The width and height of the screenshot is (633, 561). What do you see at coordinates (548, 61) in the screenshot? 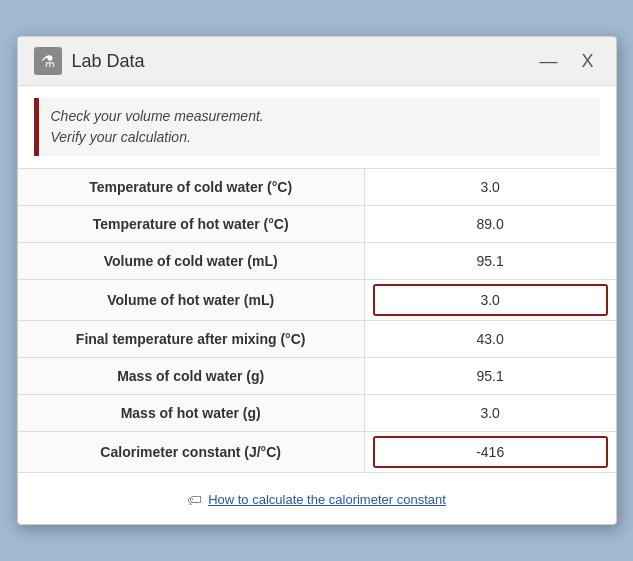
I see `minimize-button: —` at bounding box center [548, 61].